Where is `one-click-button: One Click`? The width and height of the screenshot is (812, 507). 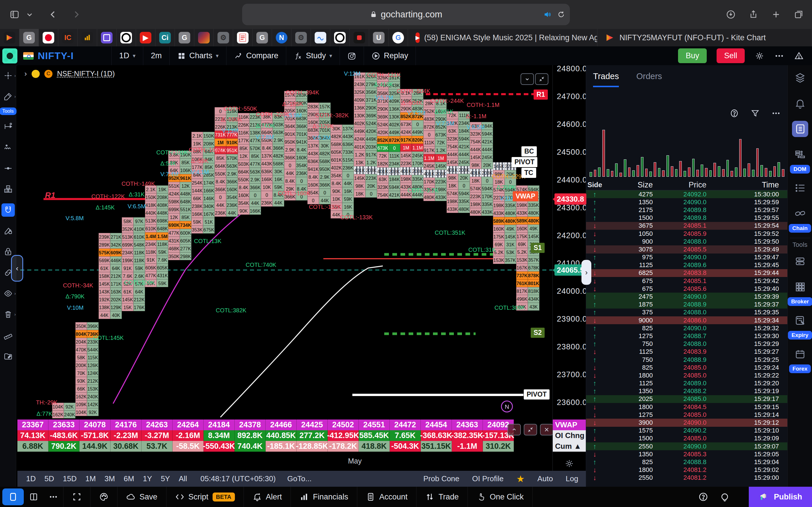 one-click-button: One Click is located at coordinates (500, 497).